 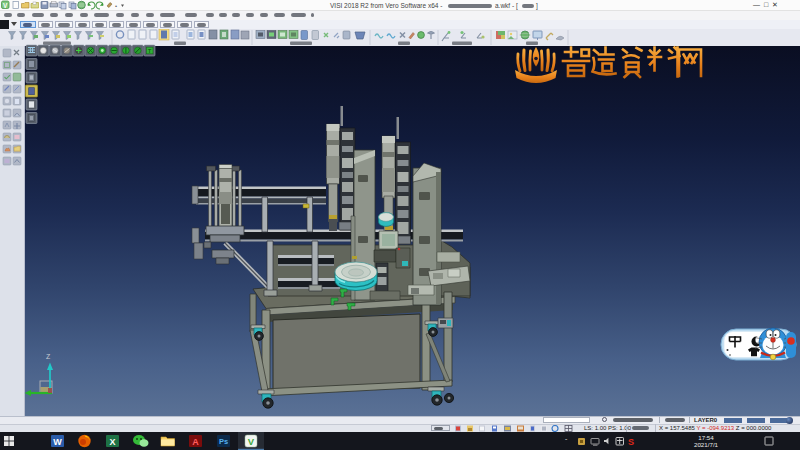 What do you see at coordinates (706, 438) in the screenshot?
I see `svg-text: 17:54` at bounding box center [706, 438].